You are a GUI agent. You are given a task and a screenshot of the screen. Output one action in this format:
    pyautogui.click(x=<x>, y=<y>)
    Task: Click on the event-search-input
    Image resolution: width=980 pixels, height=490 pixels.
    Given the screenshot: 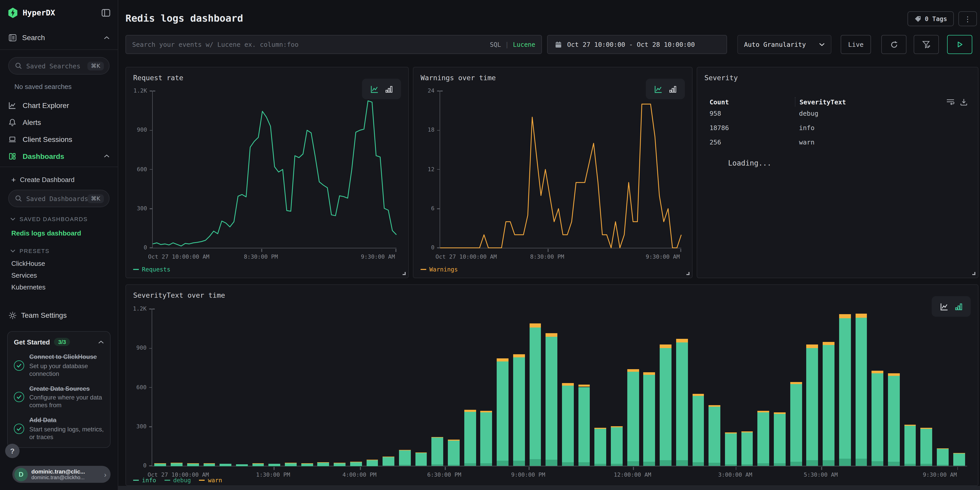 What is the action you would take?
    pyautogui.click(x=308, y=45)
    